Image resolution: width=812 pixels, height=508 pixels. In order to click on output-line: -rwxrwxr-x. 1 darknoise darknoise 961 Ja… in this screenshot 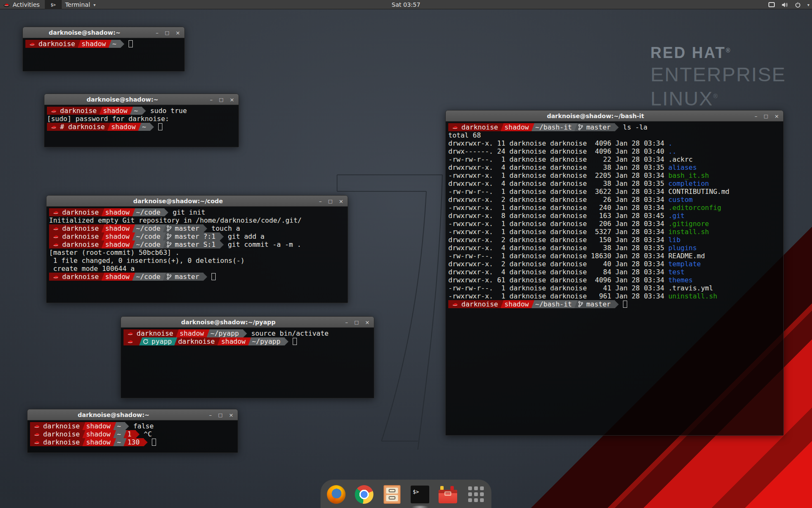, I will do `click(616, 296)`.